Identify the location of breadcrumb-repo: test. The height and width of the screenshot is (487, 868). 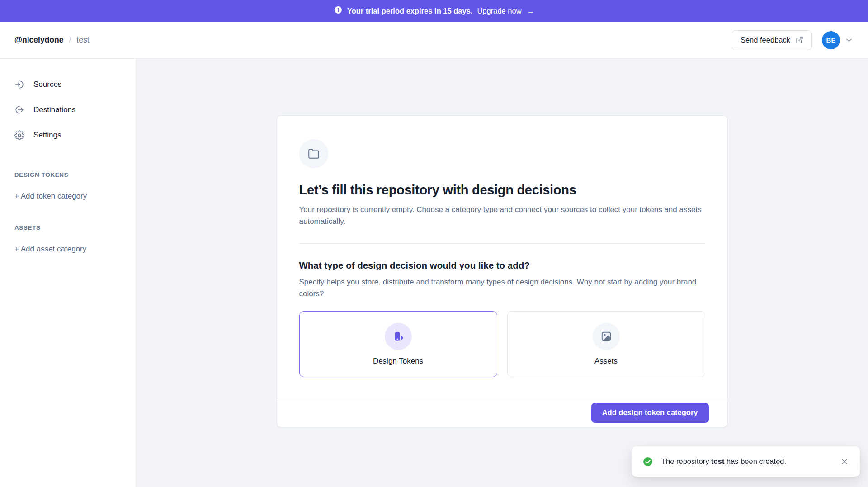
(83, 40).